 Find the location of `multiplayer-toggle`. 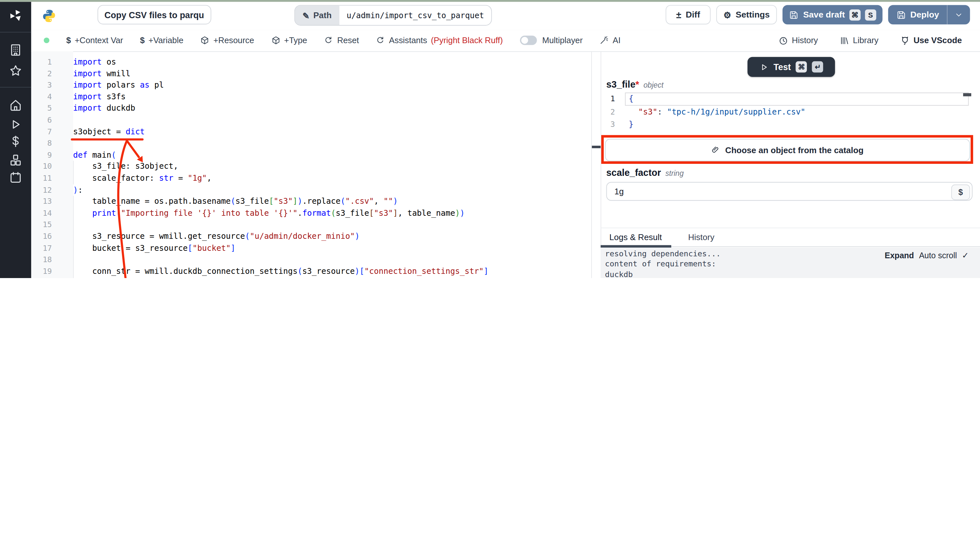

multiplayer-toggle is located at coordinates (528, 40).